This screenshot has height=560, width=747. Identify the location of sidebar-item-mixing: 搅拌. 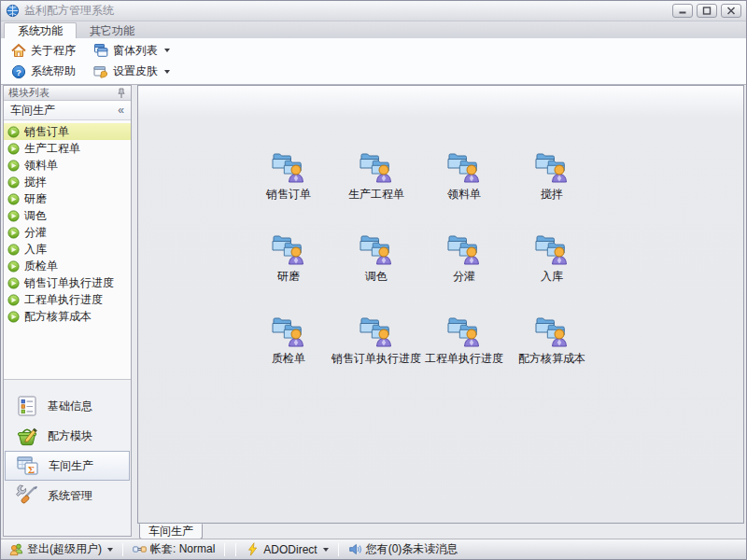
(67, 182).